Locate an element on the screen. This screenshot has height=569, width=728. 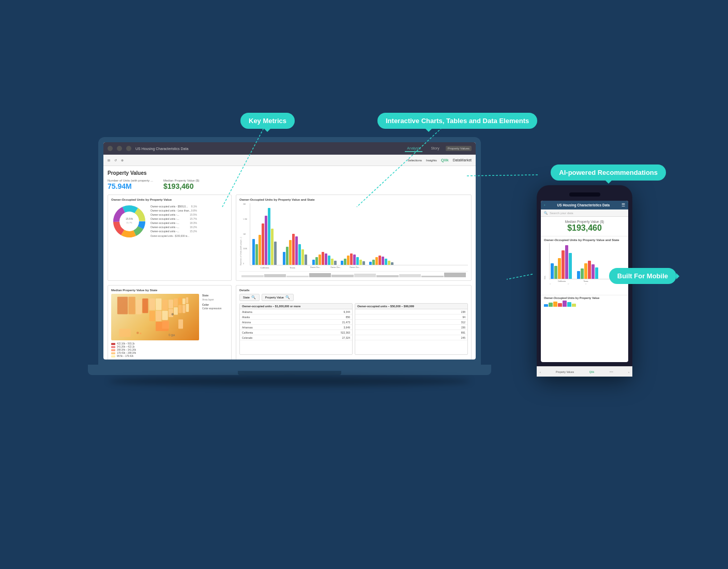
secondary-toolbar: ⊞ ↺ ⊕ Selections Insights Qlik DataMarke… is located at coordinates (290, 160).